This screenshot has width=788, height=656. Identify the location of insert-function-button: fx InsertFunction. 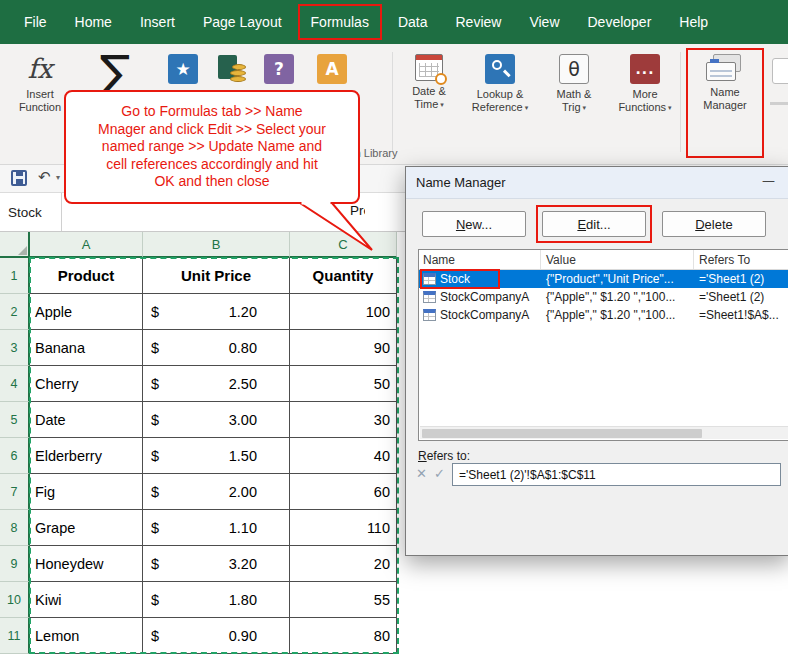
(40, 84).